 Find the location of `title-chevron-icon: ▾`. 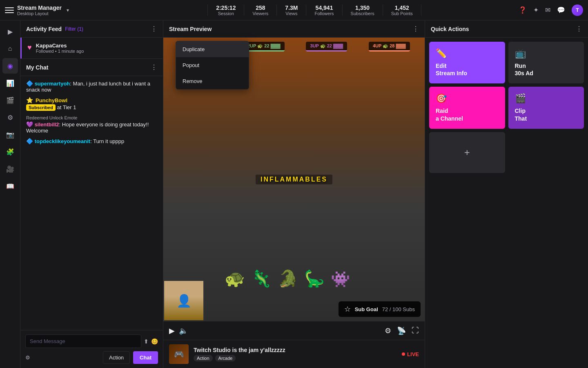

title-chevron-icon: ▾ is located at coordinates (68, 10).